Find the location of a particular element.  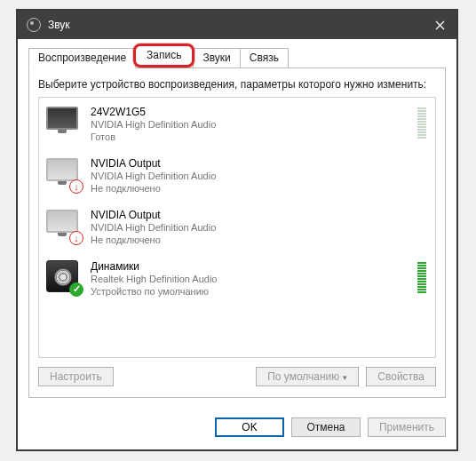

tab-playback: Воспроизведение is located at coordinates (82, 59).